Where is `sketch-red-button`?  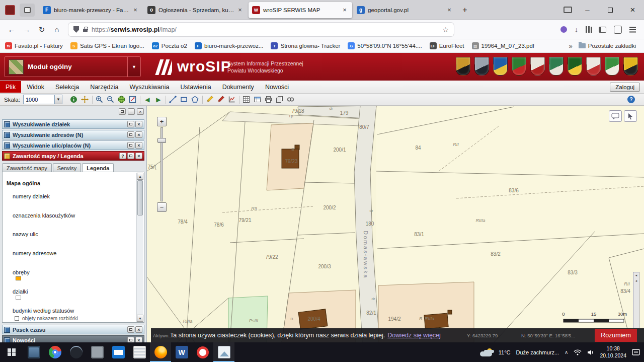
sketch-red-button is located at coordinates (221, 100).